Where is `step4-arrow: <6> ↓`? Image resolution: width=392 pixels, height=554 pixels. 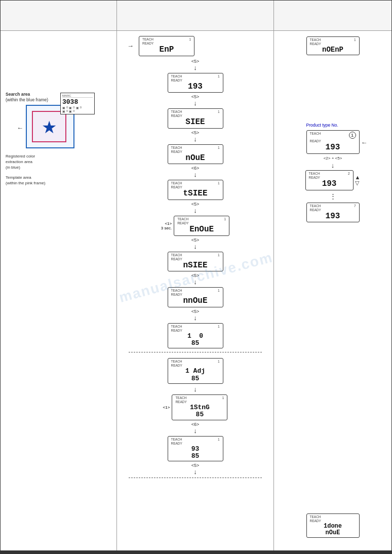 step4-arrow: <6> ↓ is located at coordinates (195, 172).